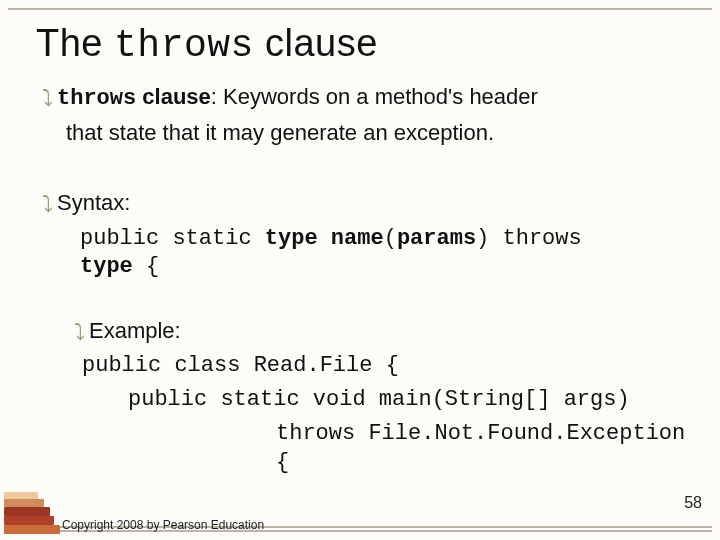  I want to click on example-line1: public class Read.File {, so click(386, 366).